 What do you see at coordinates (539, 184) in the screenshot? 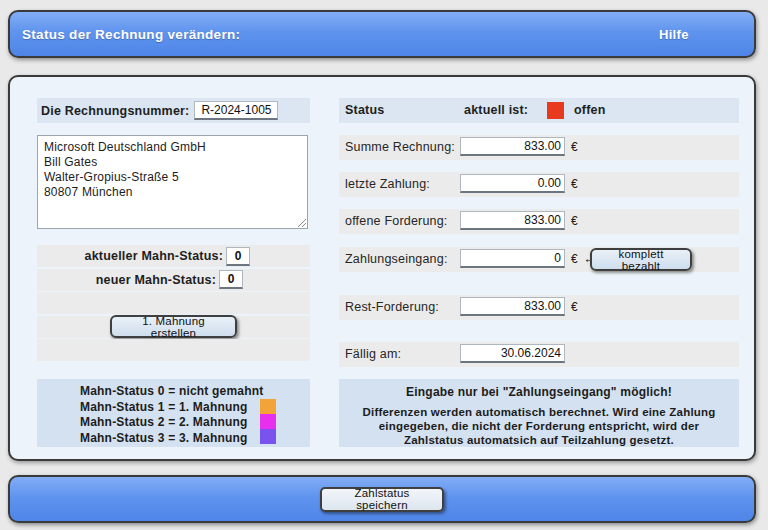
I see `letzte-zahlung-row: letzte Zahlung: €` at bounding box center [539, 184].